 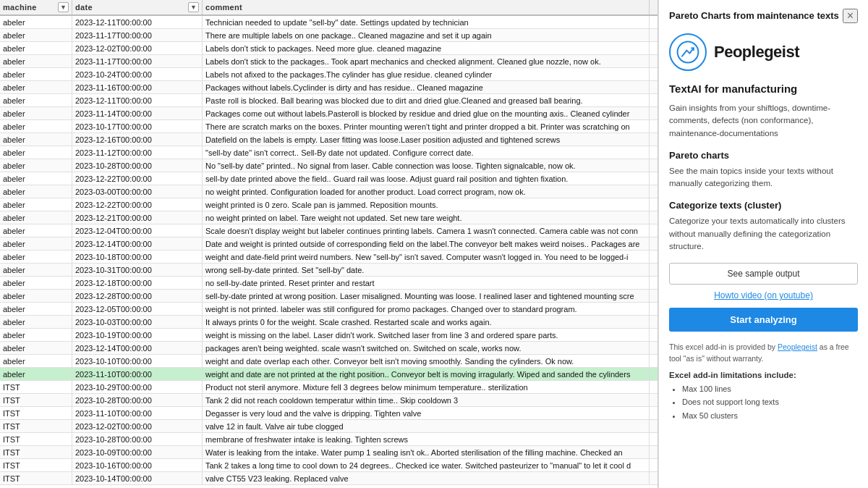 What do you see at coordinates (426, 74) in the screenshot?
I see `cell-comment: Labels not afixed to the packages.The cy…` at bounding box center [426, 74].